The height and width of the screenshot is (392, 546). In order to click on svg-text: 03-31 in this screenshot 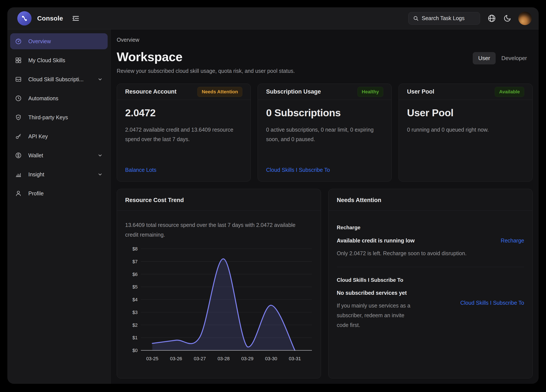, I will do `click(295, 359)`.